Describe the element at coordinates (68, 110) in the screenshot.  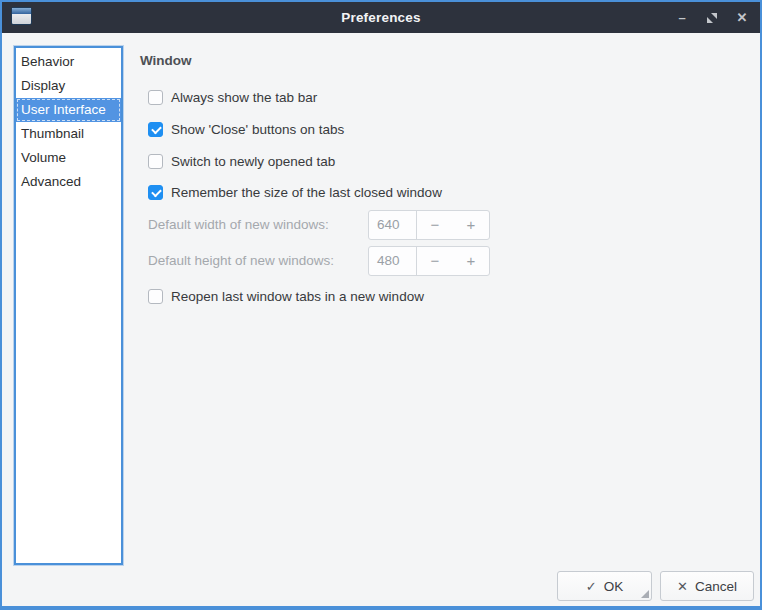
I see `sidebar-item-user-interface: User Interface` at that location.